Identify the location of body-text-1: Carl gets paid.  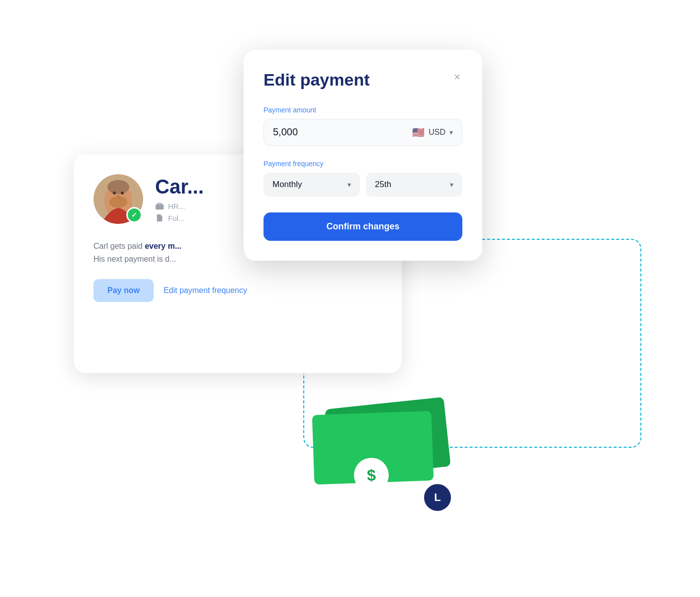
(118, 246).